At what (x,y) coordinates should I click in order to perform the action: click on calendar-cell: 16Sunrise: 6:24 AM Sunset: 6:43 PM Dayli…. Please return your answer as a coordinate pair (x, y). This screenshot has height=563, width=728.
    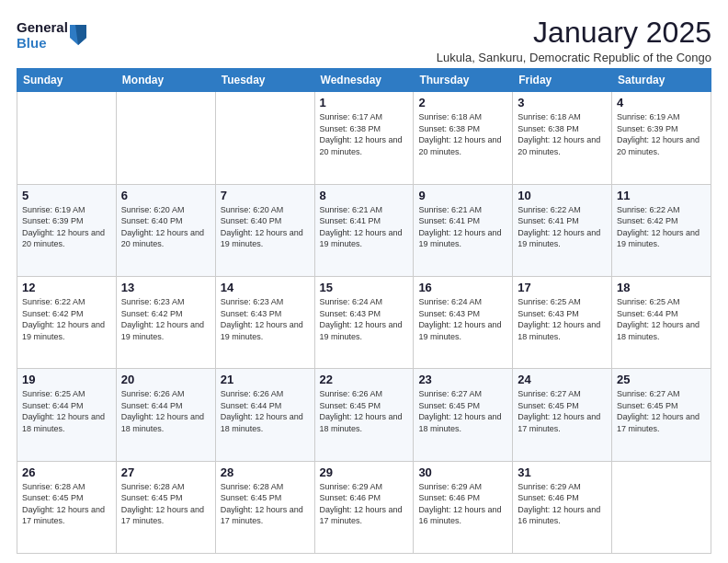
    Looking at the image, I should click on (463, 322).